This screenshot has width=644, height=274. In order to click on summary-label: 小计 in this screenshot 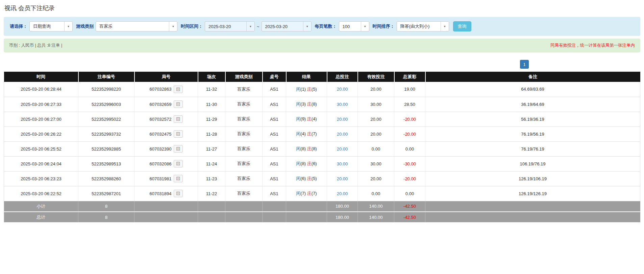, I will do `click(41, 206)`.